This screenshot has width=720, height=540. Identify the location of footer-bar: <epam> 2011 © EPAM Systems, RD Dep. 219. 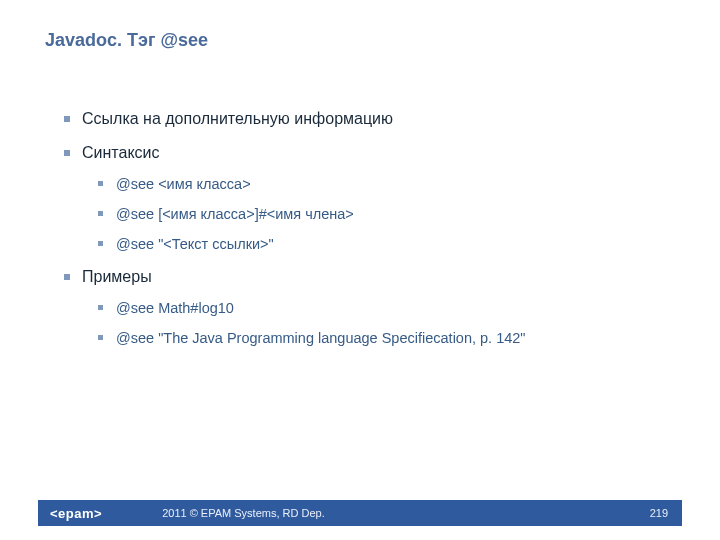
(360, 513).